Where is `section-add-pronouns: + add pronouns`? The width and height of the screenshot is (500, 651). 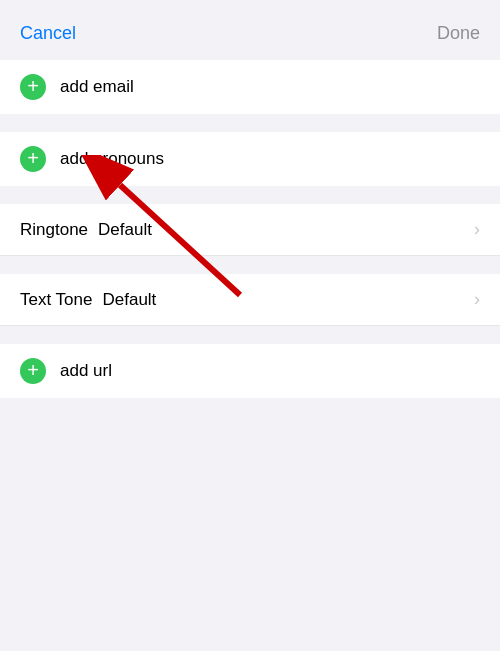 section-add-pronouns: + add pronouns is located at coordinates (250, 159).